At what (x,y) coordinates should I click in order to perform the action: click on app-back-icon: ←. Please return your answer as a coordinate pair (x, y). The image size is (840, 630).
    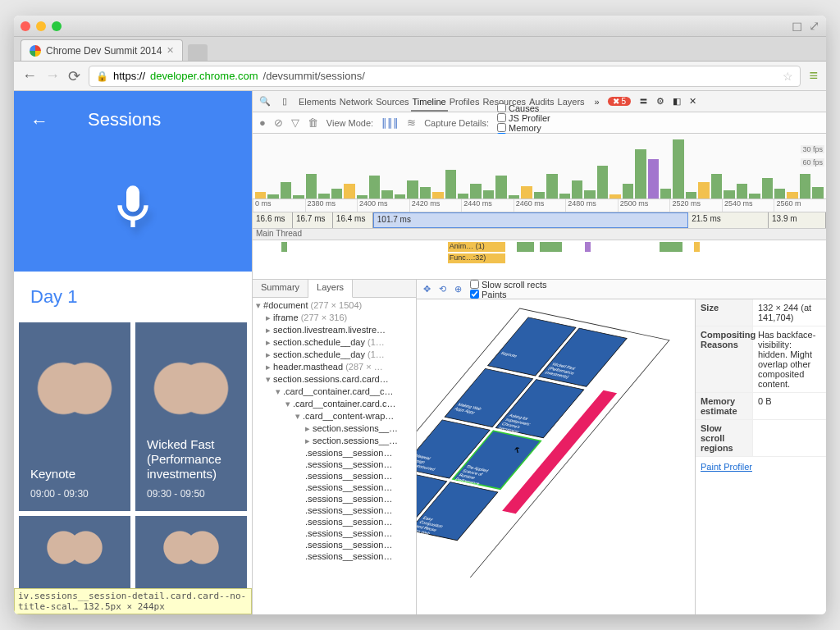
    Looking at the image, I should click on (39, 121).